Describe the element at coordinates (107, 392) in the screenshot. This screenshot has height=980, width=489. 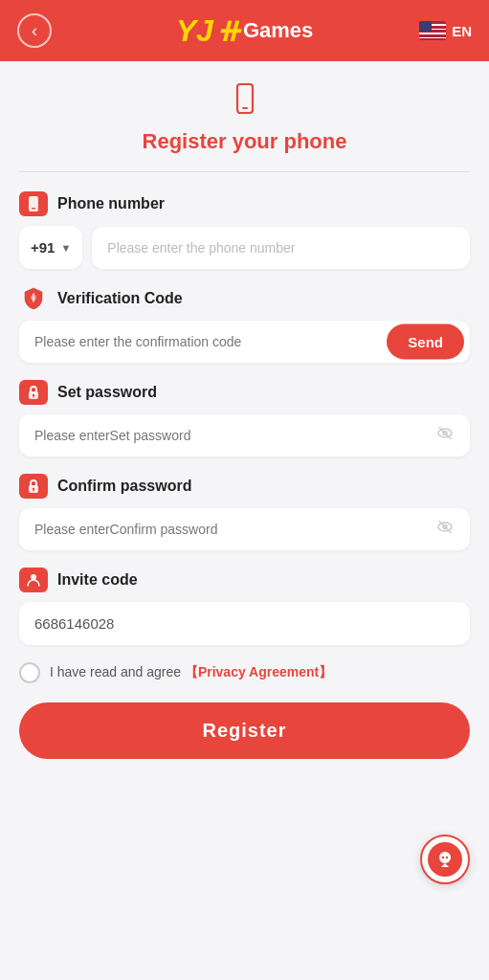
I see `set-password-label-text: Set password` at that location.